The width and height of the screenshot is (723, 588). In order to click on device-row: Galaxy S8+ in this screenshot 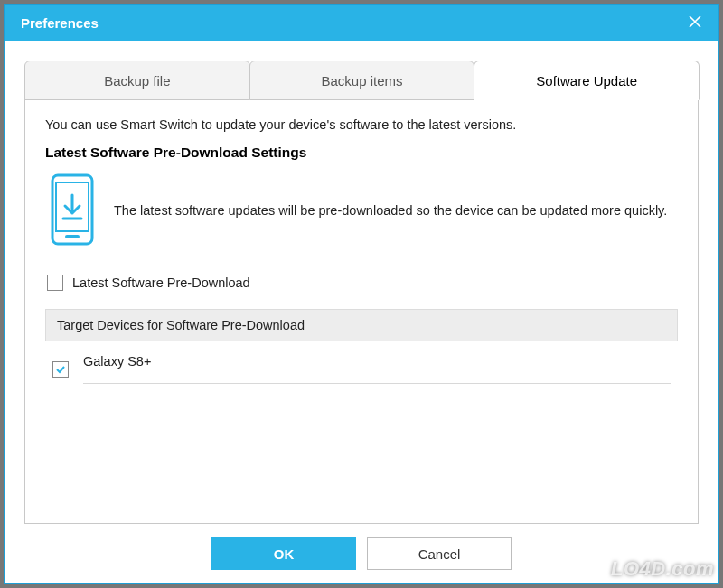, I will do `click(362, 365)`.